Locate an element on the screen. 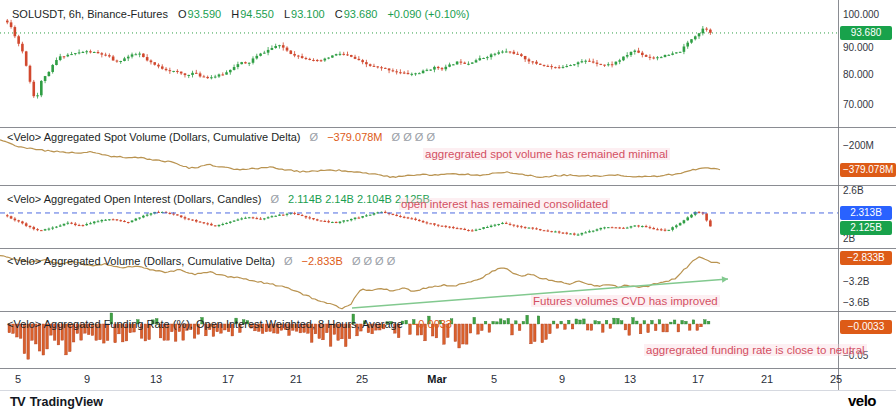 The height and width of the screenshot is (414, 896). symbol-title: SOLUSDT, 6h, Binance-Futures is located at coordinates (90, 14).